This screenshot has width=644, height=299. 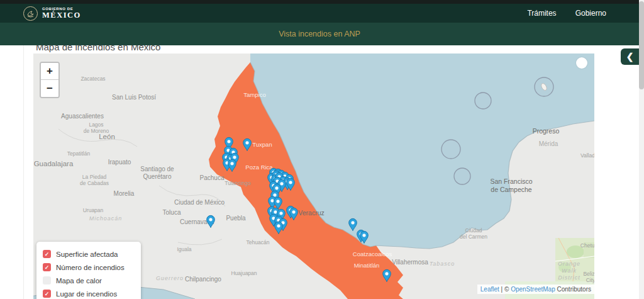 What do you see at coordinates (89, 254) in the screenshot?
I see `legend-item: ✓Superficie afectada` at bounding box center [89, 254].